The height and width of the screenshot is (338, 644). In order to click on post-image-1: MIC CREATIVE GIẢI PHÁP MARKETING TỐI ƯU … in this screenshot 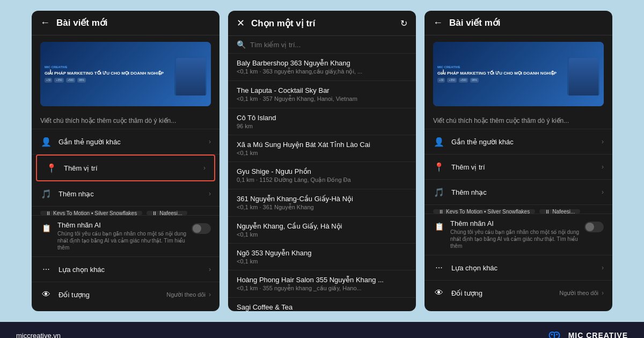, I will do `click(126, 74)`.